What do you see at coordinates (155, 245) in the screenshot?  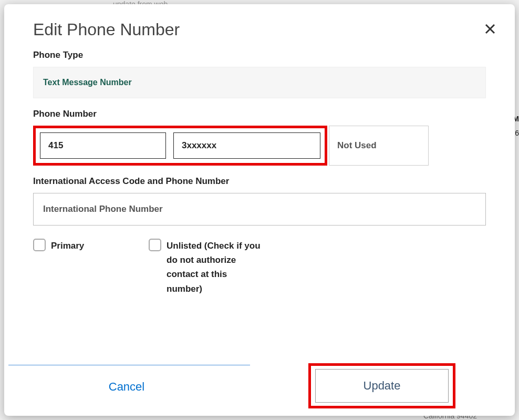 I see `unlisted-checkbox` at bounding box center [155, 245].